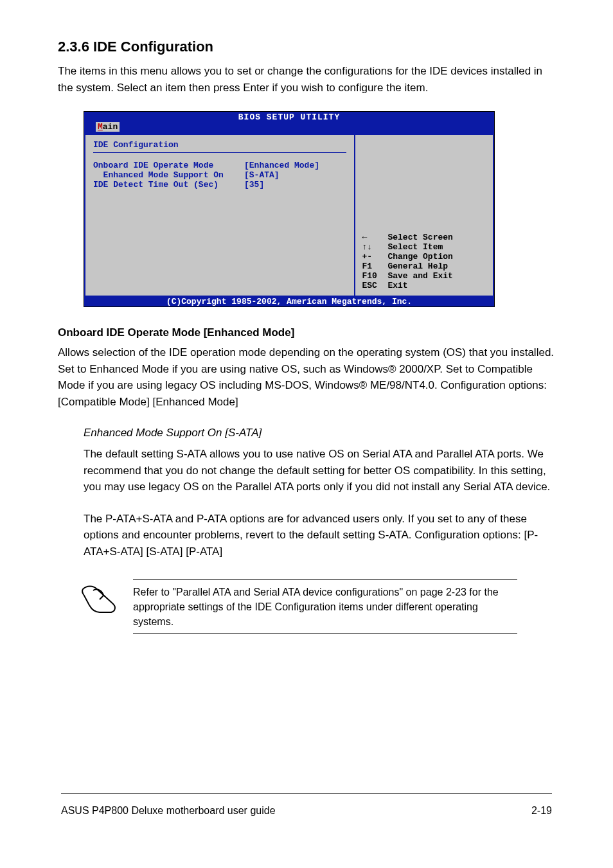  Describe the element at coordinates (220, 145) in the screenshot. I see `bios-panel-title: IDE Configuration` at that location.